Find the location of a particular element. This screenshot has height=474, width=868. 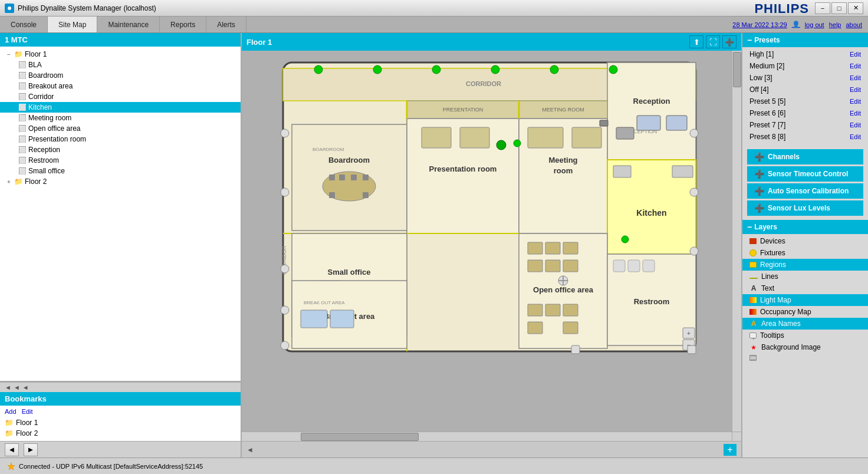

auto-sensor-button: ➕ Auto Sensor Calibration is located at coordinates (805, 191).